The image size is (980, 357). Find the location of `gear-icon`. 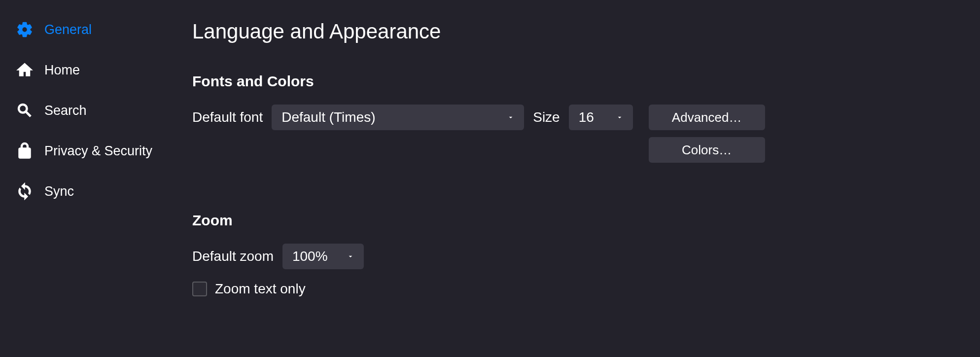

gear-icon is located at coordinates (25, 30).